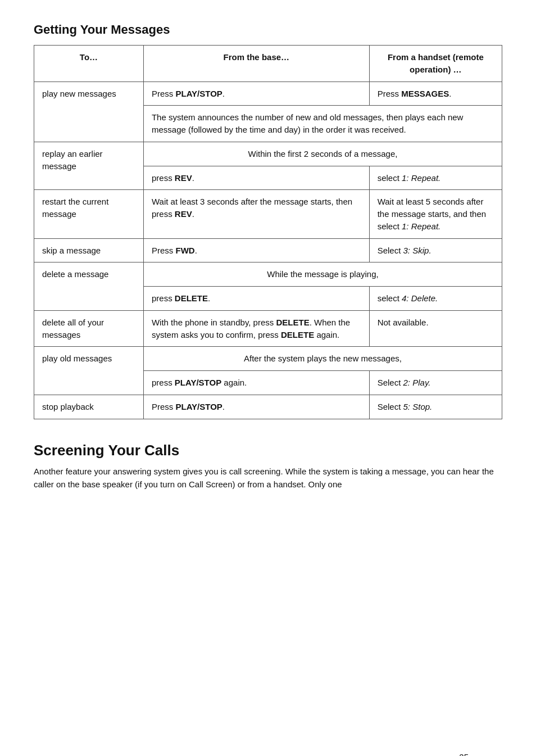  Describe the element at coordinates (256, 214) in the screenshot. I see `row-restart-base: Wait at least 3 seconds after the messag…` at that location.